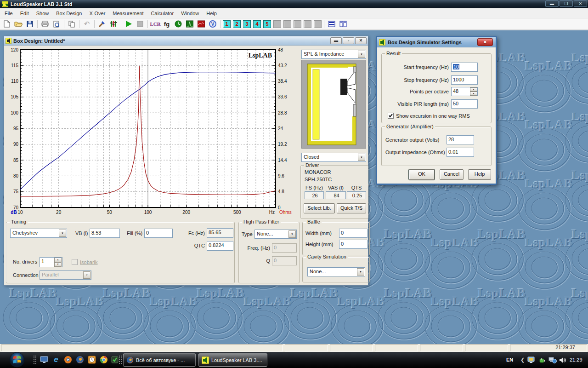 This screenshot has height=368, width=588. Describe the element at coordinates (80, 360) in the screenshot. I see `firefox-icon` at that location.